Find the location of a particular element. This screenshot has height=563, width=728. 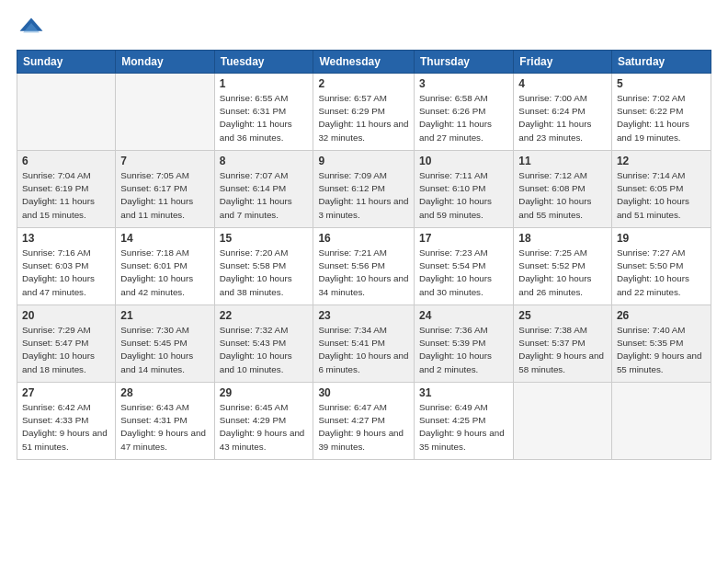

sunset: Sunset: 5:35 PM is located at coordinates (650, 342).